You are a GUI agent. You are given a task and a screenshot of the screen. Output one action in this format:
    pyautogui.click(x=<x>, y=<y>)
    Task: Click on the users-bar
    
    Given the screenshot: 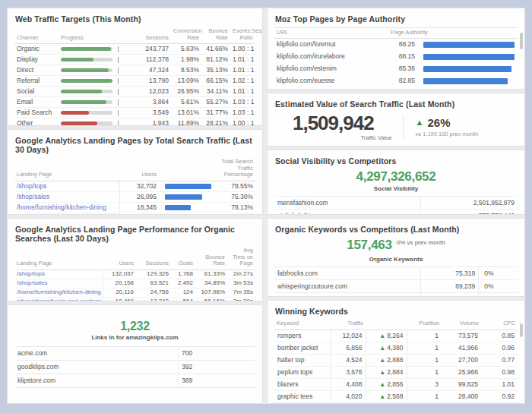 What is the action you would take?
    pyautogui.click(x=178, y=208)
    